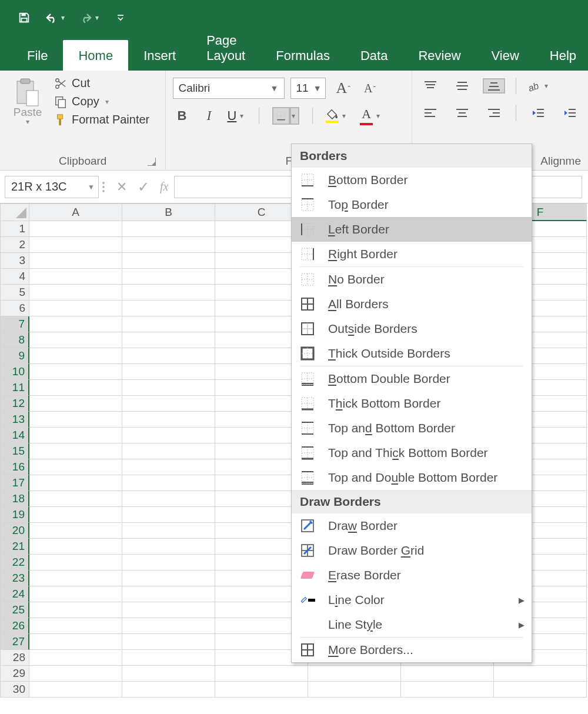 The width and height of the screenshot is (588, 714). Describe the element at coordinates (15, 531) in the screenshot. I see `row-header-20: 20` at that location.